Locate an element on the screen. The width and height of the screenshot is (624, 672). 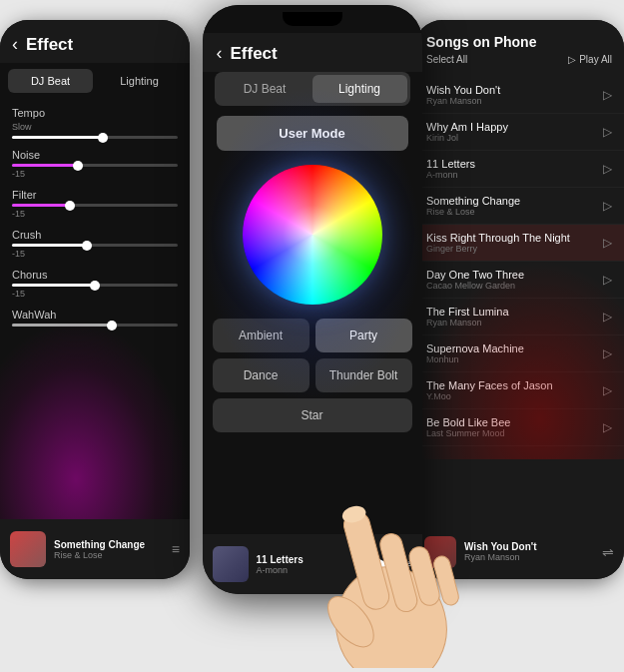
wahwah-slider-row: WahWah is located at coordinates (95, 318).